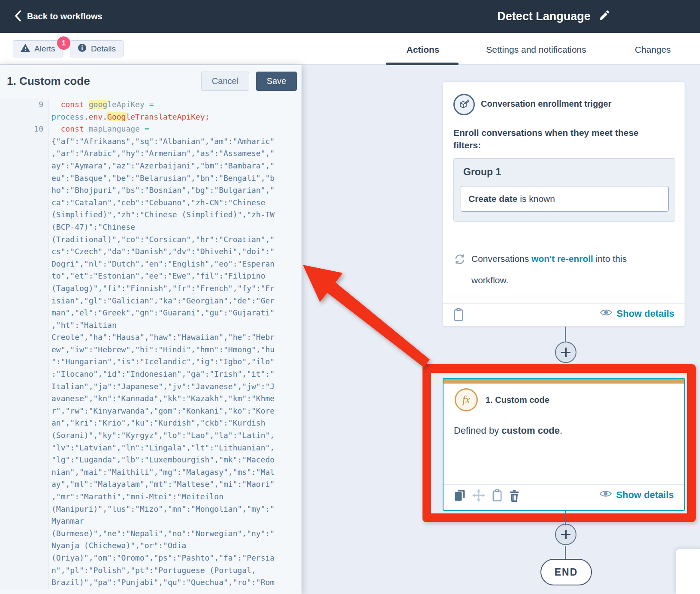 The image size is (700, 594). What do you see at coordinates (97, 49) in the screenshot?
I see `details-button: Details` at bounding box center [97, 49].